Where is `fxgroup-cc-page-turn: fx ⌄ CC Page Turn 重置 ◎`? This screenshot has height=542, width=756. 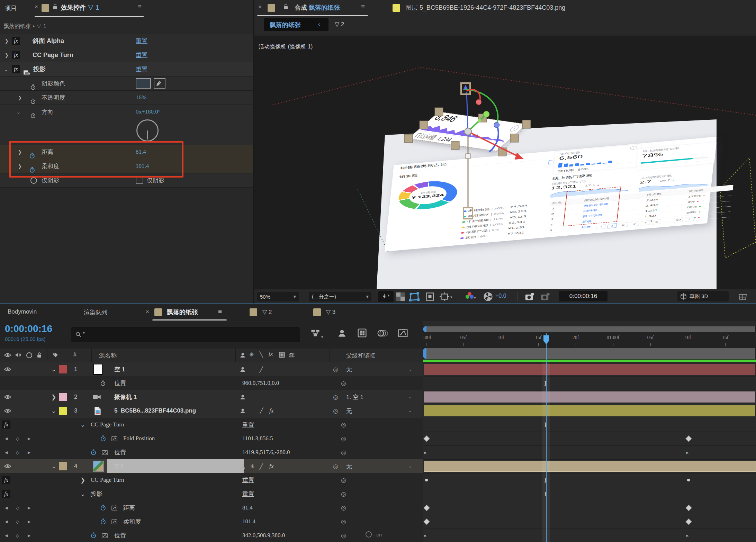
fxgroup-cc-page-turn: fx ⌄ CC Page Turn 重置 ◎ is located at coordinates (212, 425).